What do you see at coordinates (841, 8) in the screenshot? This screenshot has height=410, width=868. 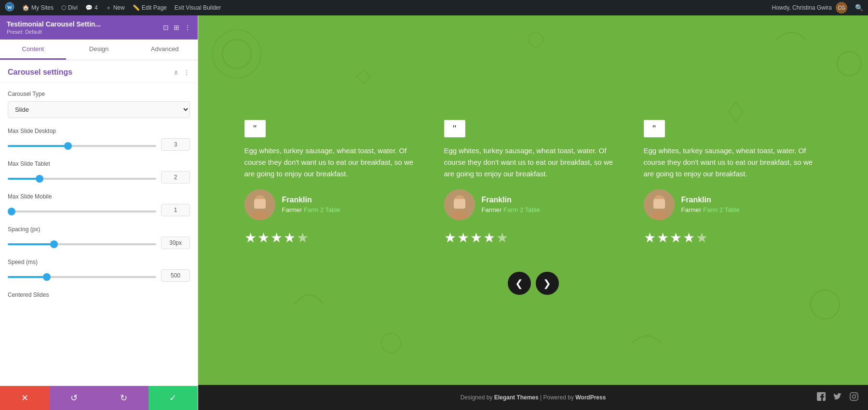 I see `user-avatar: CG` at bounding box center [841, 8].